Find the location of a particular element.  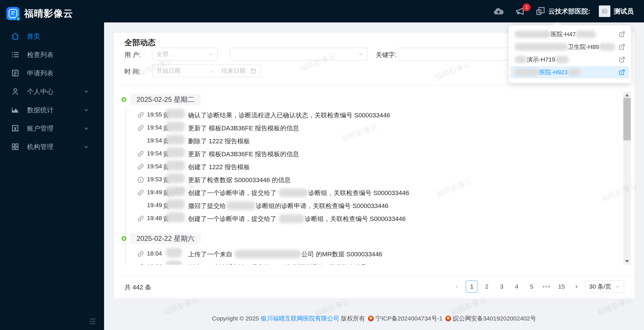

user-menu: 测试员 is located at coordinates (616, 11).